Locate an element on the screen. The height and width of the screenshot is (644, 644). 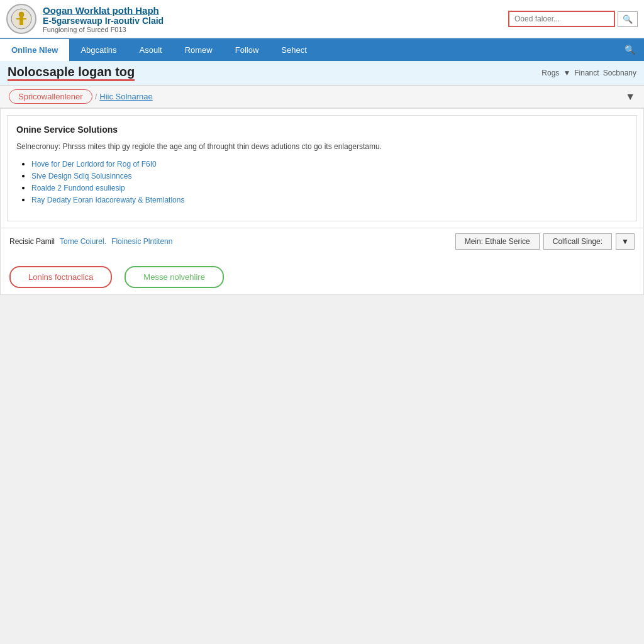
nav-item-asoult: Asoult is located at coordinates (151, 50).